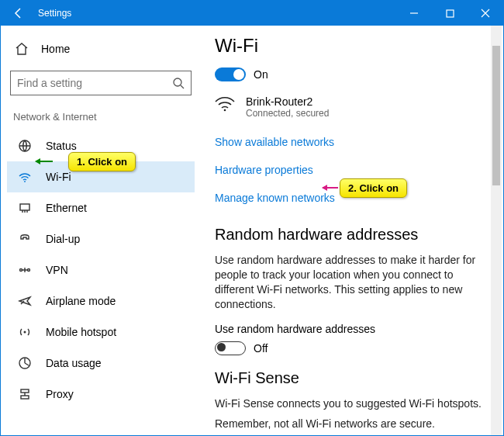 The height and width of the screenshot is (436, 504). I want to click on sidebar-item-label: VPN, so click(57, 270).